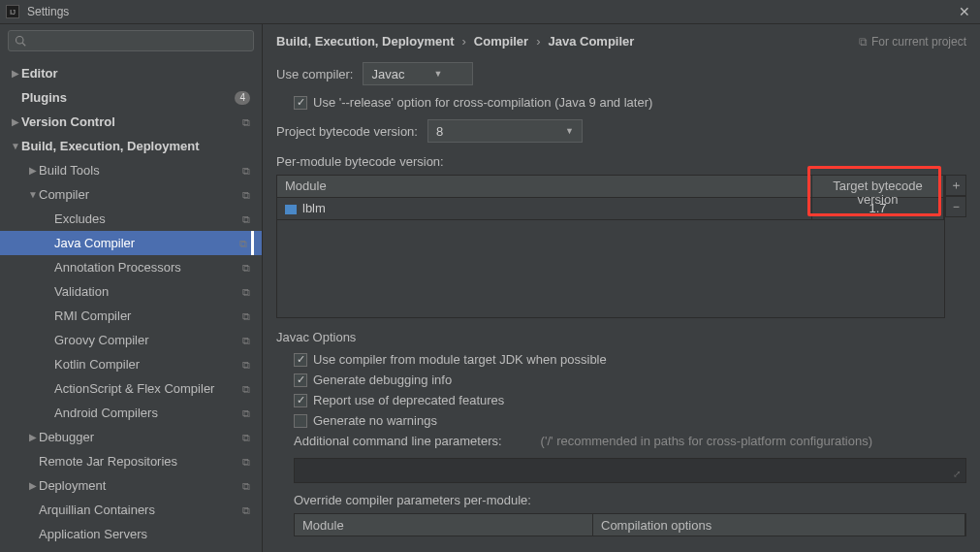  What do you see at coordinates (473, 103) in the screenshot?
I see `use-release-option-checkbox: Use '--release' option for cross-compila…` at bounding box center [473, 103].